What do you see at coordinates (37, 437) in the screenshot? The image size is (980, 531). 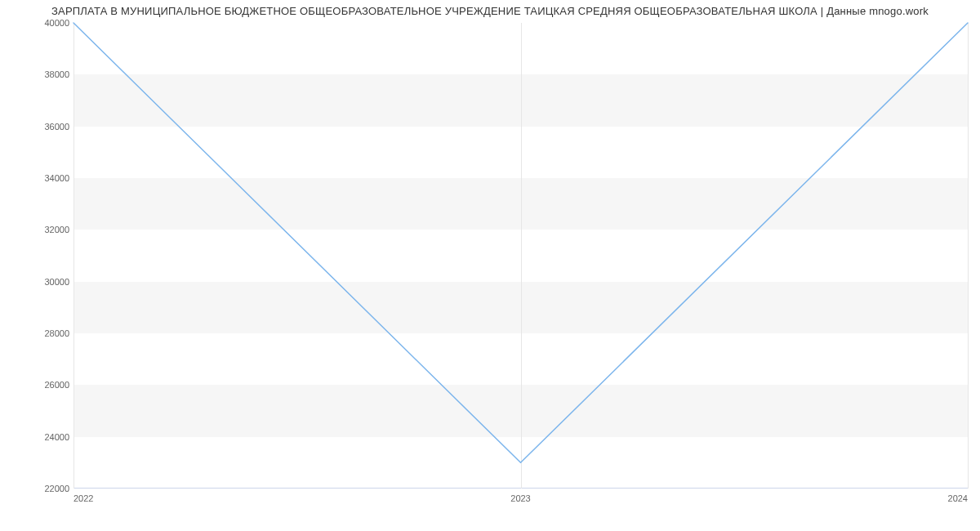 I see `y-axis-tick-label: 24000` at bounding box center [37, 437].